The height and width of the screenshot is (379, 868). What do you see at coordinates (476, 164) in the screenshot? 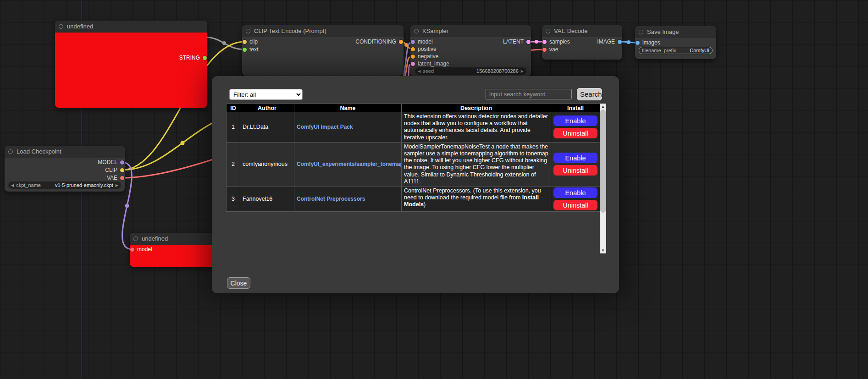
I see `extension-description: ModelSamplerTonemapNoiseTest a node that…` at bounding box center [476, 164].